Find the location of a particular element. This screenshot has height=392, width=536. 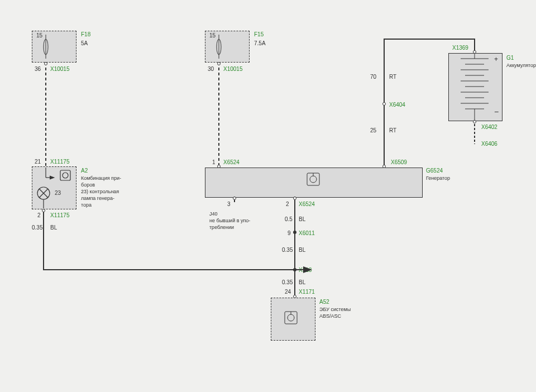

cluster-name5: тора is located at coordinates (86, 205).